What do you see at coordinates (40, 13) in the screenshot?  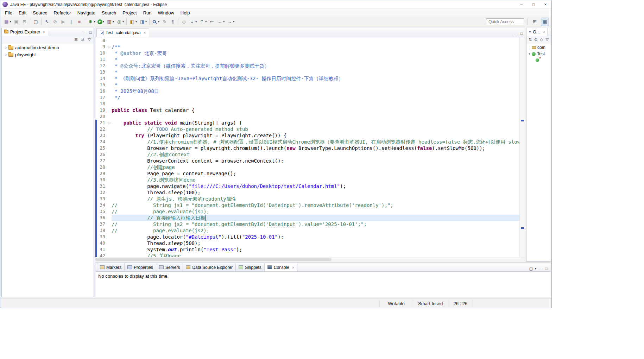 I see `menu-source: Source` at bounding box center [40, 13].